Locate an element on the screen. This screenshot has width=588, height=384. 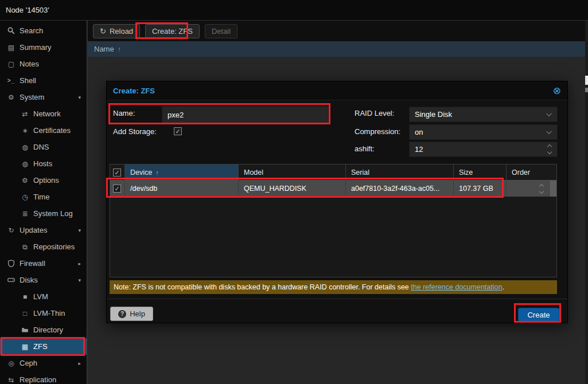
select-all-checkbox: ✓ is located at coordinates (117, 173).